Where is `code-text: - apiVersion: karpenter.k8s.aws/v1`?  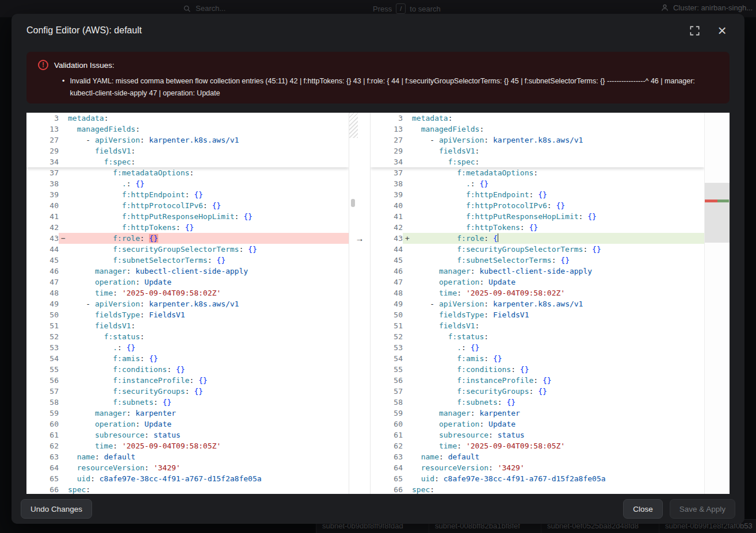
code-text: - apiVersion: karpenter.k8s.aws/v1 is located at coordinates (558, 140).